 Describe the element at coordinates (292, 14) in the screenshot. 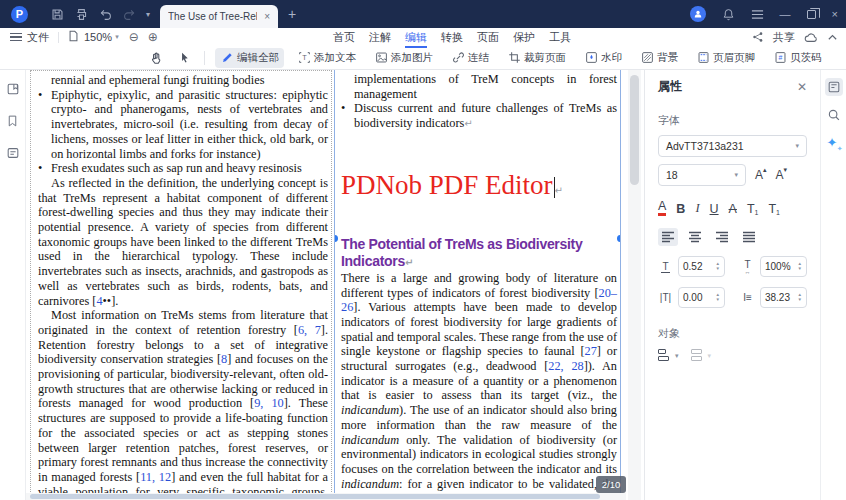

I see `new-tab-icon: +` at that location.